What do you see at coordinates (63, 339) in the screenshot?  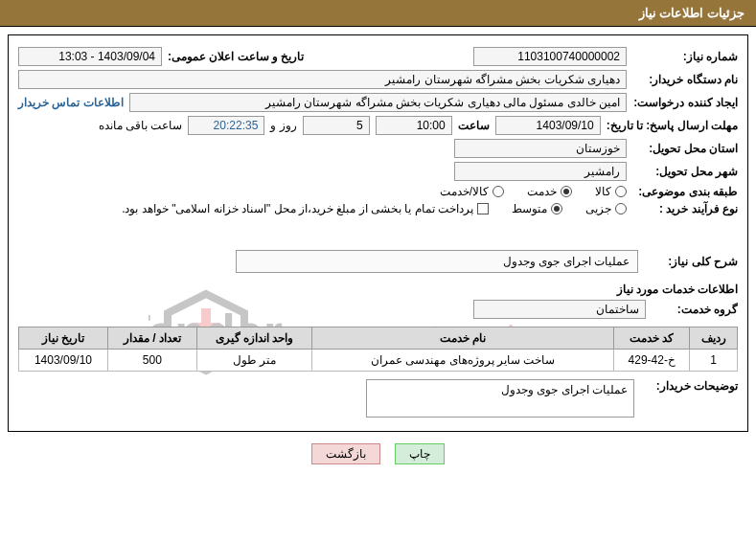 I see `th-need-date: تاریخ نیاز` at bounding box center [63, 339].